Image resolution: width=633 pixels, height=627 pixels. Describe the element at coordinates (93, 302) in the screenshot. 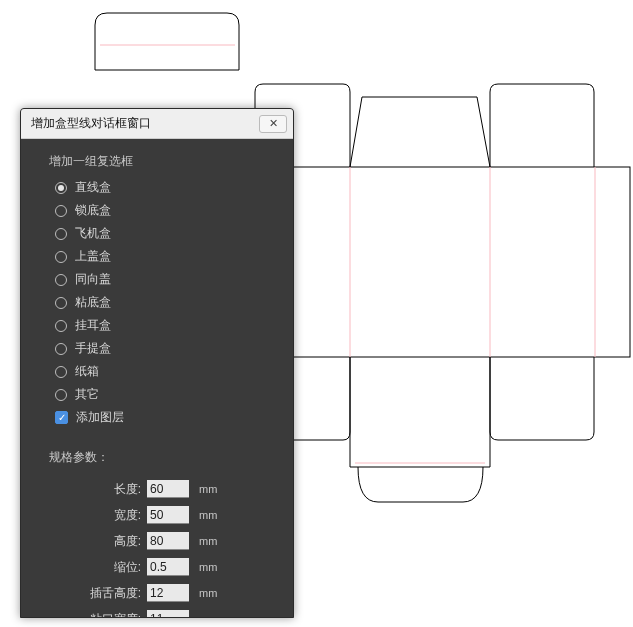

I see `option-label: 粘底盒` at that location.